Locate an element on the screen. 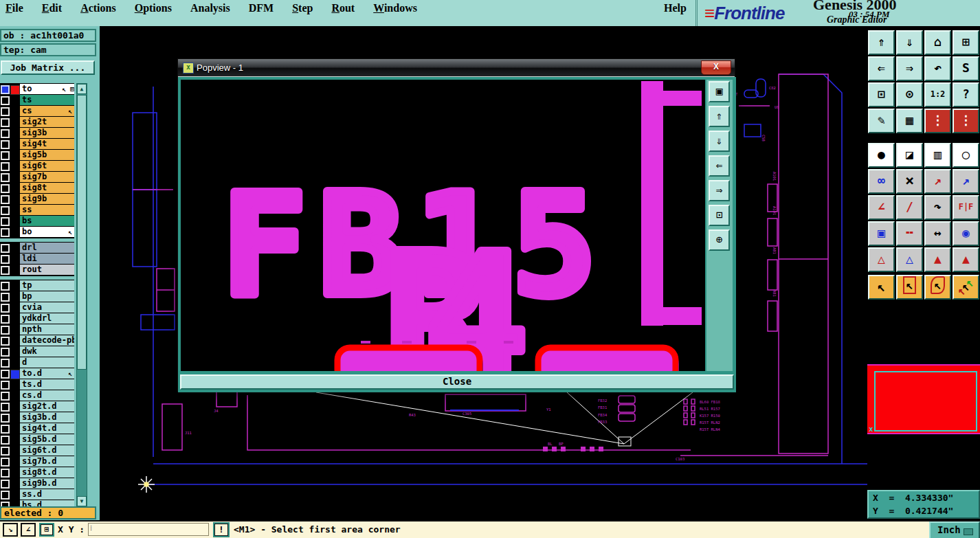  corner-triangle-button-3: ▲ is located at coordinates (937, 260).